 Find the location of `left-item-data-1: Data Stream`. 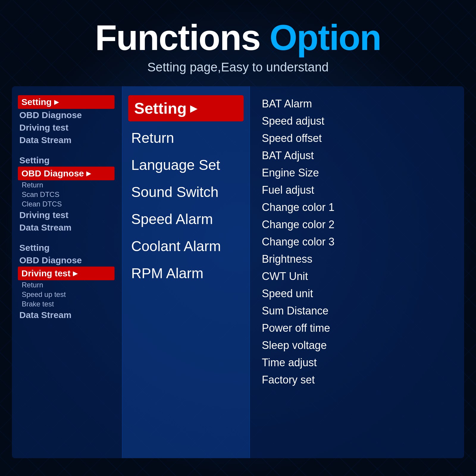

left-item-data-1: Data Stream is located at coordinates (67, 140).